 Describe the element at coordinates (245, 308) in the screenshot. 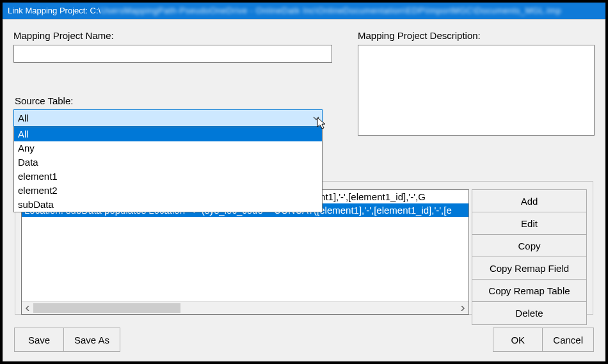

I see `horizontal-scrollbar` at that location.